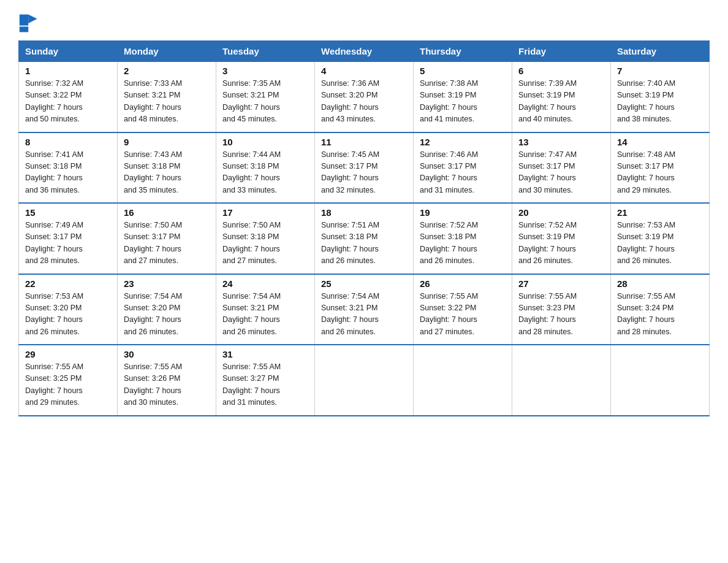 Image resolution: width=728 pixels, height=563 pixels. What do you see at coordinates (561, 283) in the screenshot?
I see `day-number: 27` at bounding box center [561, 283].